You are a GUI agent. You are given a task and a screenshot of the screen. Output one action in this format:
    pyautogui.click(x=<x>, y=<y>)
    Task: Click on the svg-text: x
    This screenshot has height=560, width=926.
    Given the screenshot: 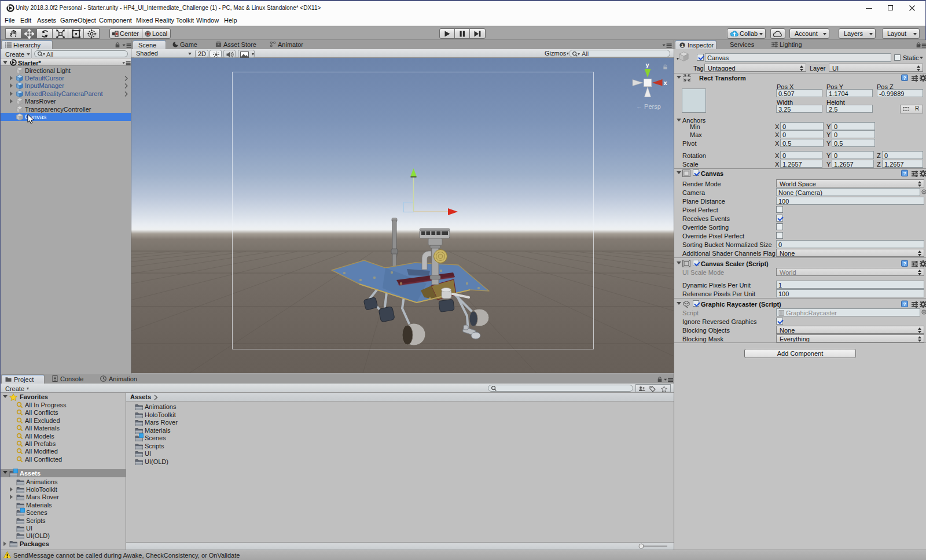 What is the action you would take?
    pyautogui.click(x=666, y=83)
    